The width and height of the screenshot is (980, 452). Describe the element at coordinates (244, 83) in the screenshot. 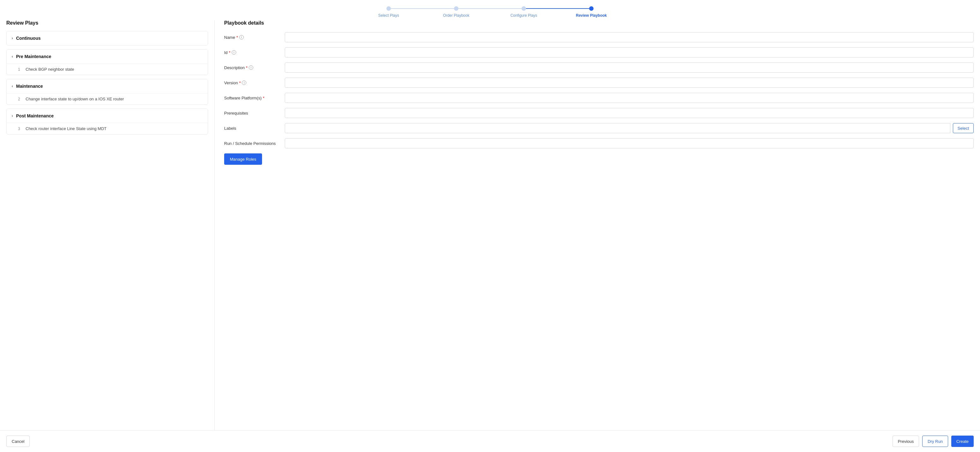

I see `info-icon-version: i` at that location.